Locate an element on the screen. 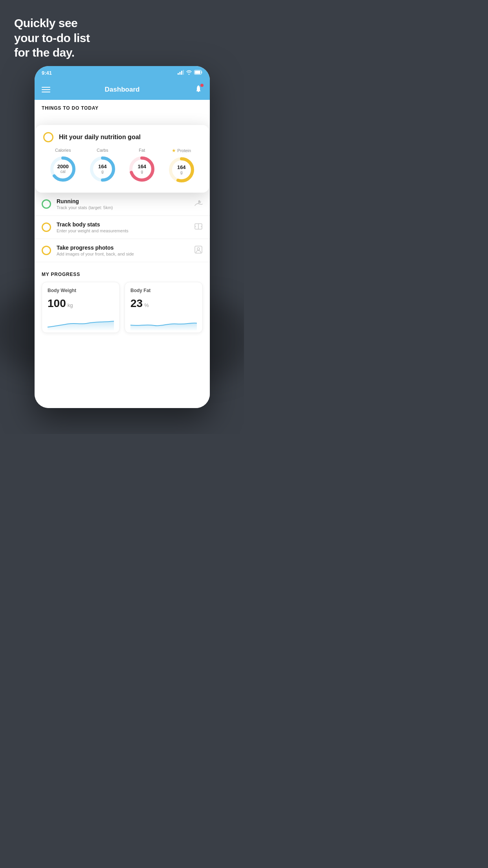 The height and width of the screenshot is (868, 488). running-icon is located at coordinates (198, 204).